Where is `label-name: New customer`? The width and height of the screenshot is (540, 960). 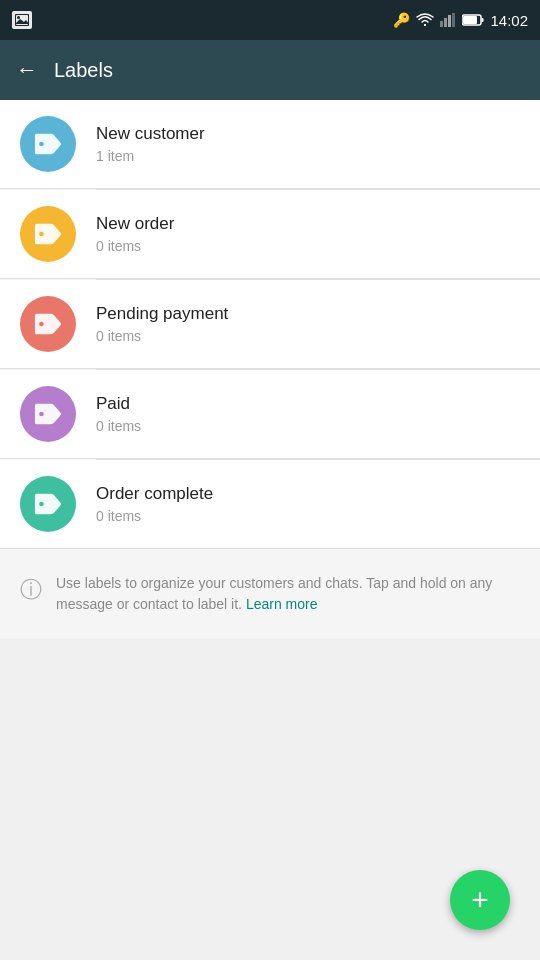 label-name: New customer is located at coordinates (150, 134).